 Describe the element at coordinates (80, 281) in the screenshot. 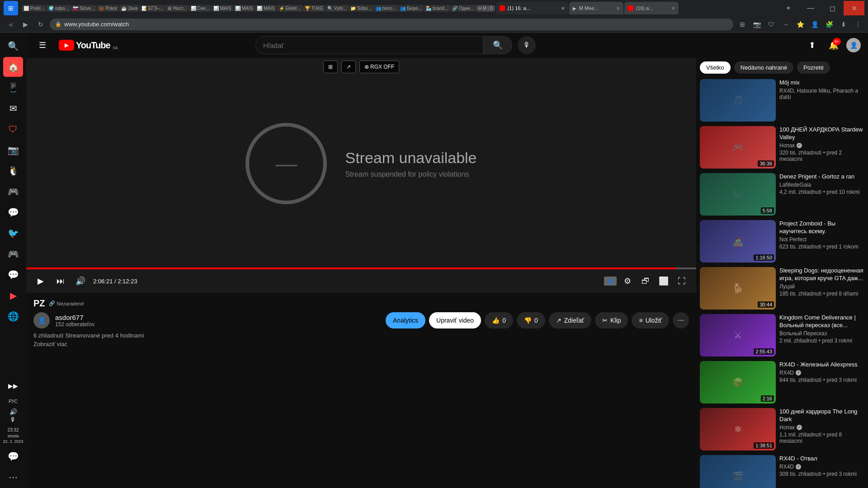

I see `volume-btn: 🔊` at that location.